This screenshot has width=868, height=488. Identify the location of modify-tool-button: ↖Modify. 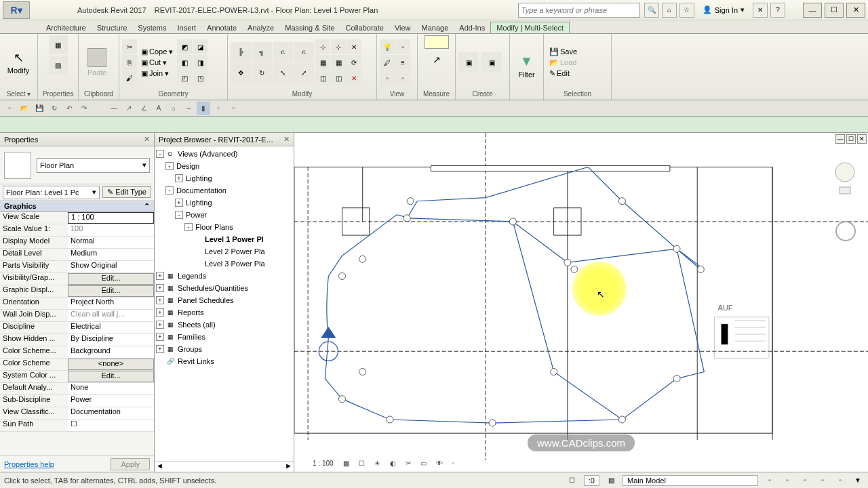
(18, 62).